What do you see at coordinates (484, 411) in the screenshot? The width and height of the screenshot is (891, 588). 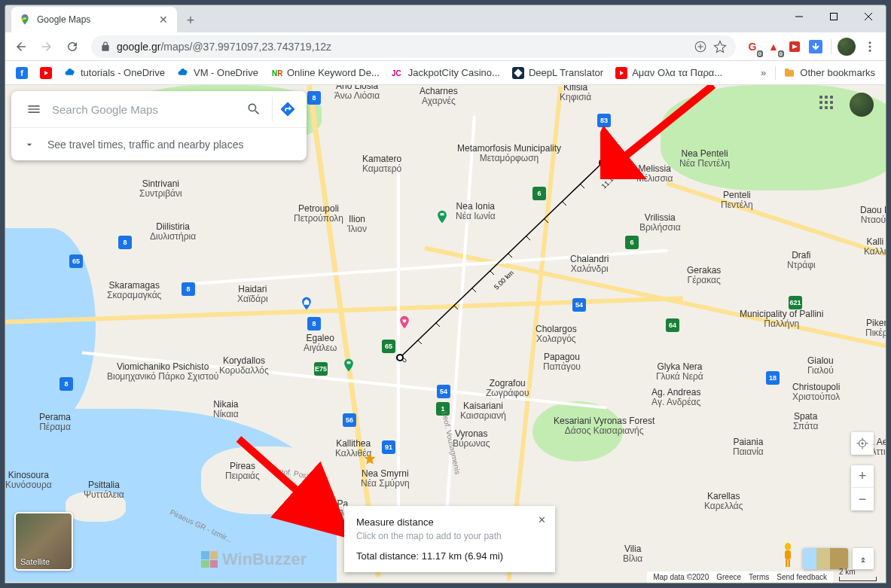 I see `place-label: KaisarianiΚαισαριανή` at bounding box center [484, 411].